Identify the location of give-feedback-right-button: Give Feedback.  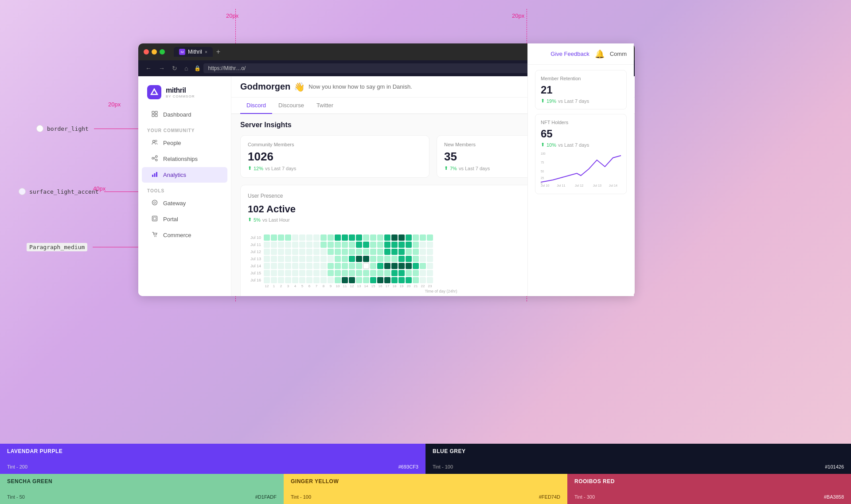
(570, 54).